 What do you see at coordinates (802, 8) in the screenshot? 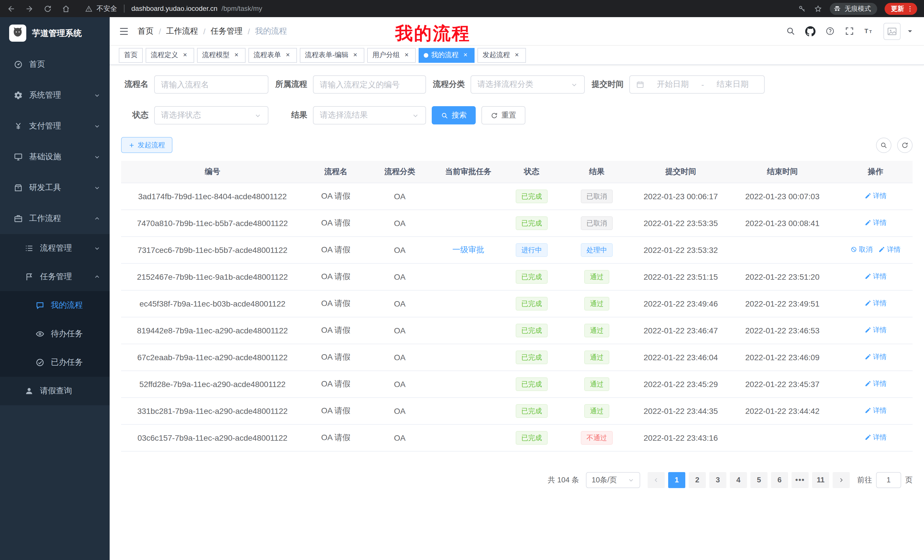
I see `password-key-icon` at bounding box center [802, 8].